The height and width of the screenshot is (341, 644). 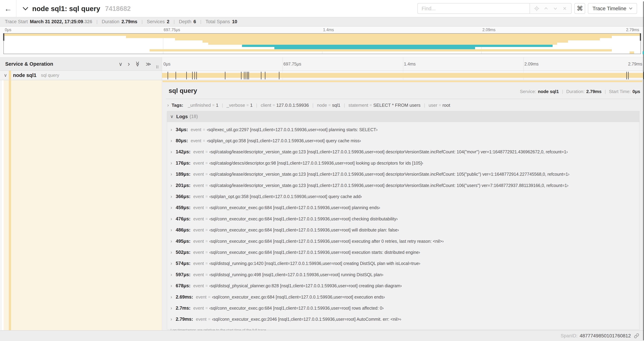 What do you see at coordinates (308, 105) in the screenshot?
I see `tags-accordion: › Tags: _unfinished=1|_verbose=1|client=…` at bounding box center [308, 105].